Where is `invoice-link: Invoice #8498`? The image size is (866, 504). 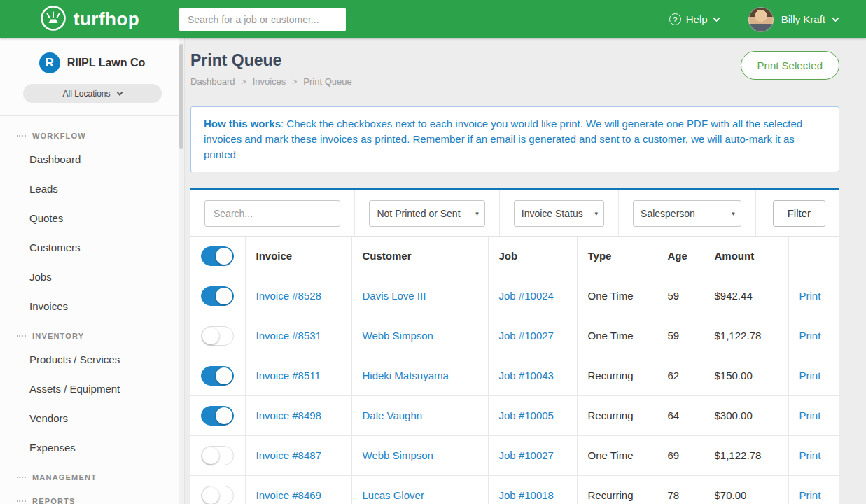 invoice-link: Invoice #8498 is located at coordinates (288, 416).